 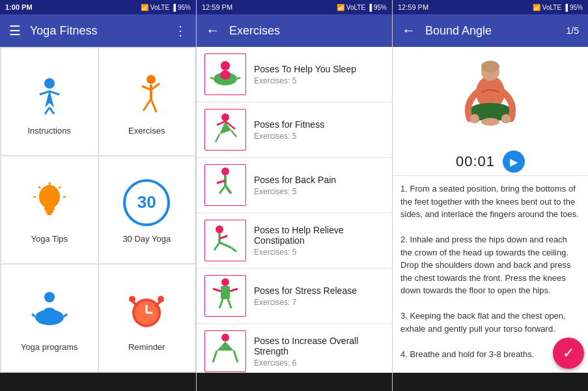 I want to click on exercise-name-sleep: Poses To Help You Sleep, so click(x=319, y=69).